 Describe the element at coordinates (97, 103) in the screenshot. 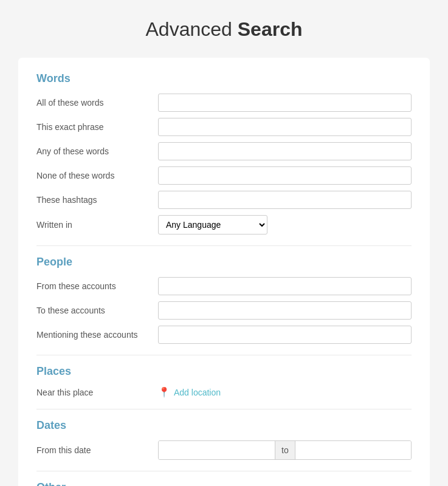

I see `all-words-label: All of these words` at that location.